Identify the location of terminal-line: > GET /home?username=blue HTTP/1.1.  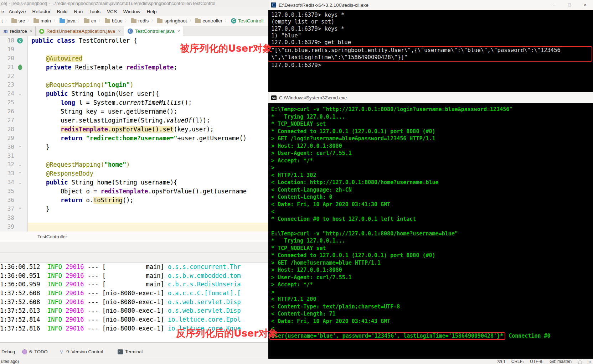
(432, 263).